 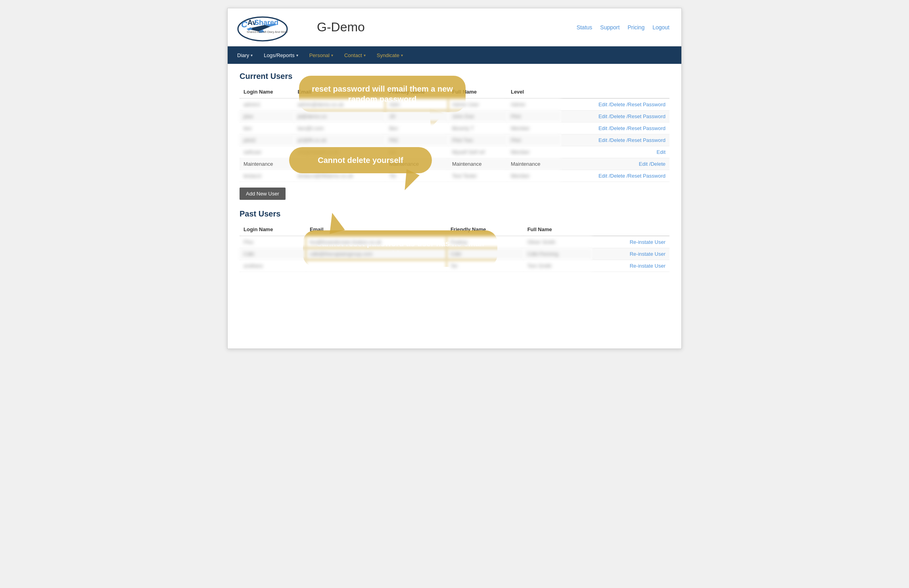 What do you see at coordinates (454, 134) in the screenshot?
I see `current-users-table: Login Name Email Friendly Name Full Name…` at bounding box center [454, 134].